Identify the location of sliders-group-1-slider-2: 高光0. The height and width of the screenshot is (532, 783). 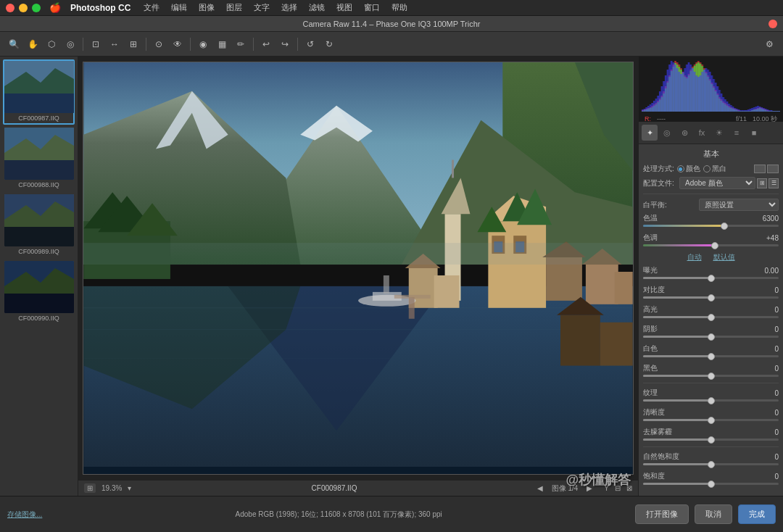
(710, 312).